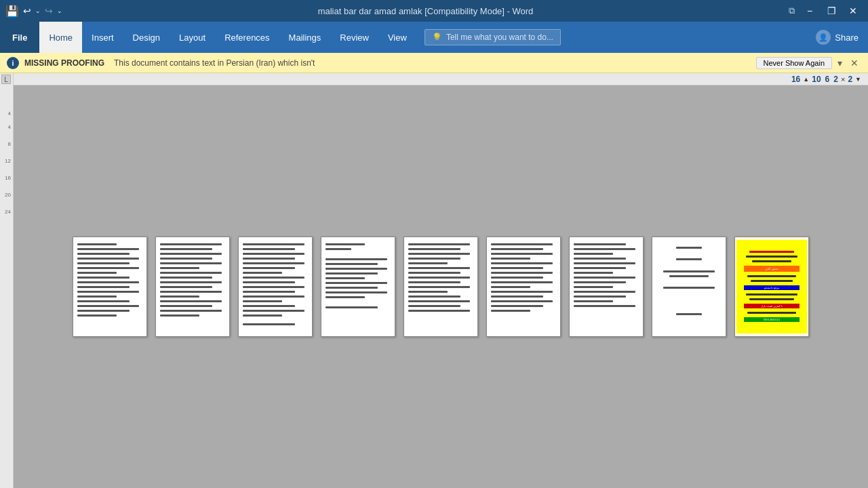  I want to click on close-button: ✕, so click(853, 11).